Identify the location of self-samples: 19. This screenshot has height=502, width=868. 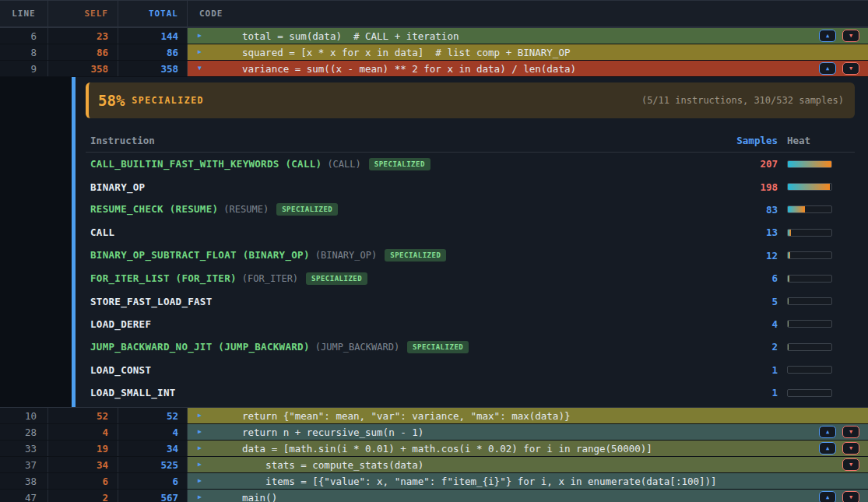
(83, 448).